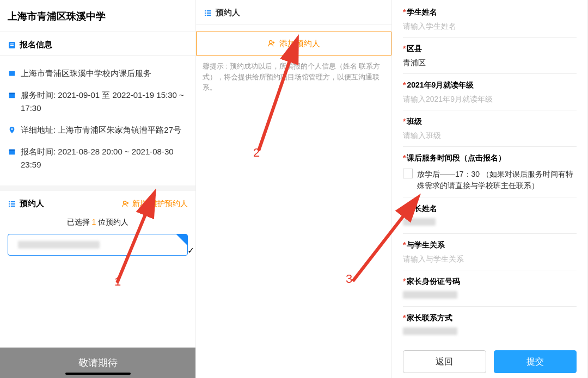  Describe the element at coordinates (32, 203) in the screenshot. I see `reservation-label: 预约人` at that location.